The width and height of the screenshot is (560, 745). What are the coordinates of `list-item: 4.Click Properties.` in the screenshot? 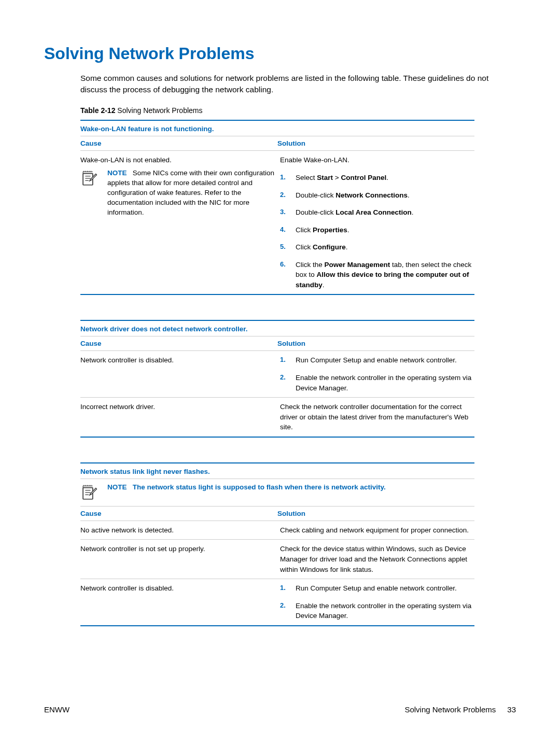 It's located at (377, 230).